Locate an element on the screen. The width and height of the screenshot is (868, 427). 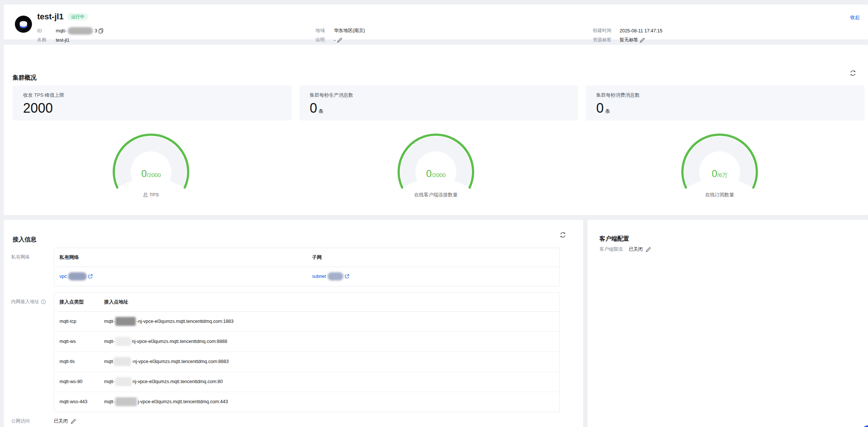
public-access-field: 公网访问 已关闭 is located at coordinates (286, 421).